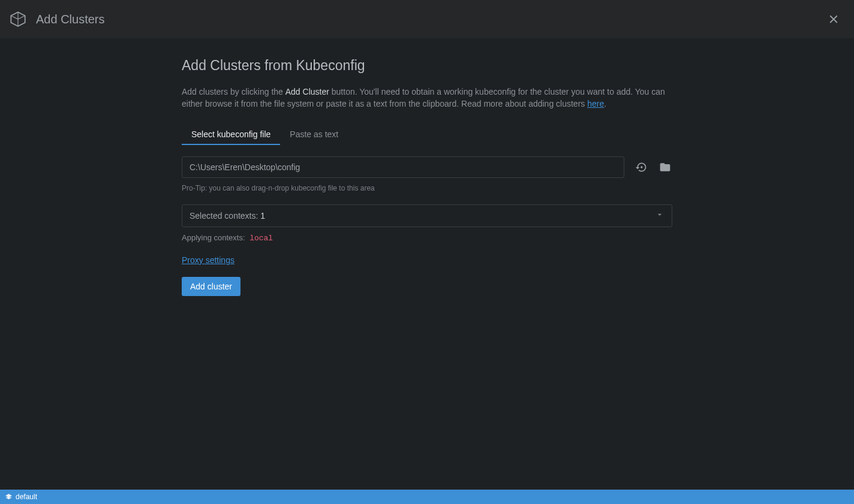 The width and height of the screenshot is (854, 504). Describe the element at coordinates (427, 188) in the screenshot. I see `drag-drop-hint: Pro-Tip: you can also drag-n-drop kubeco…` at that location.